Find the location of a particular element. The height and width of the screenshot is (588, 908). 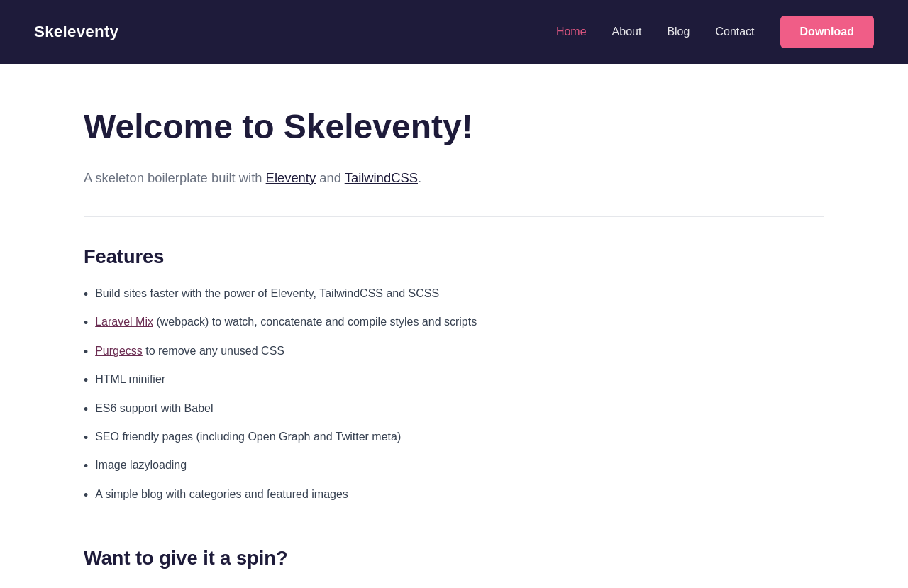

site-header: Skeleventy Home About Blog Contact Downl… is located at coordinates (454, 32).